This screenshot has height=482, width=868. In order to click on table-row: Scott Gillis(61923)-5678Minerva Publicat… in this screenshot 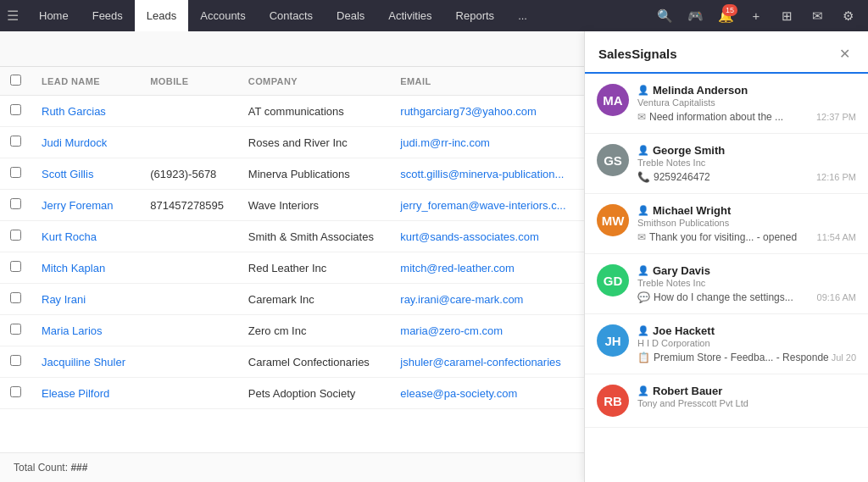, I will do `click(292, 175)`.